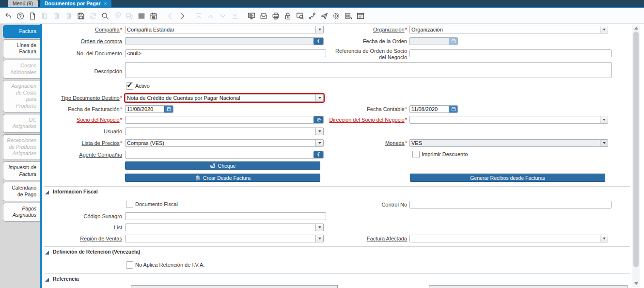 Image resolution: width=644 pixels, height=288 pixels. I want to click on calendar-icon, so click(154, 16).